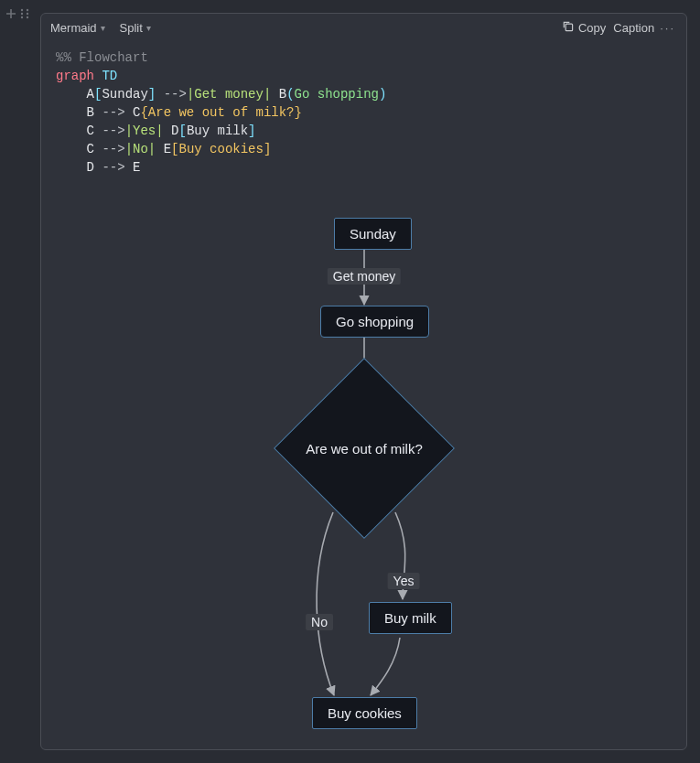  What do you see at coordinates (319, 622) in the screenshot?
I see `edge-label-no: No` at bounding box center [319, 622].